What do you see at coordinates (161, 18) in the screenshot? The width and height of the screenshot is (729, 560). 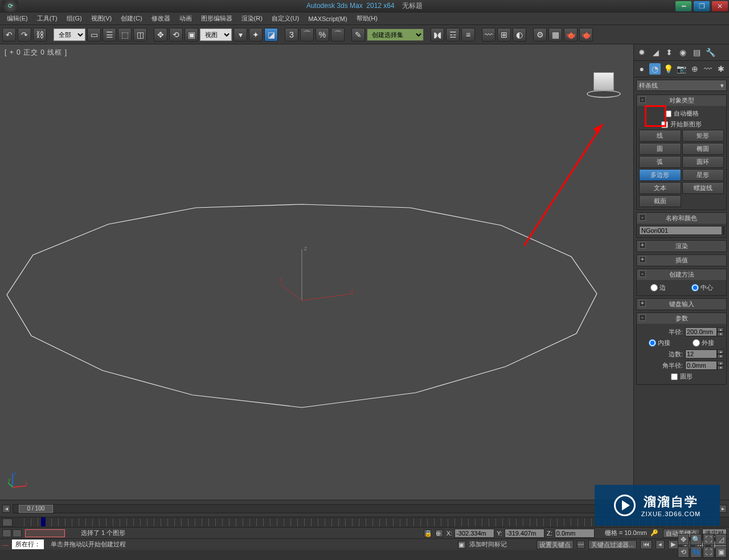 I see `menu-modifier: 修改器` at bounding box center [161, 18].